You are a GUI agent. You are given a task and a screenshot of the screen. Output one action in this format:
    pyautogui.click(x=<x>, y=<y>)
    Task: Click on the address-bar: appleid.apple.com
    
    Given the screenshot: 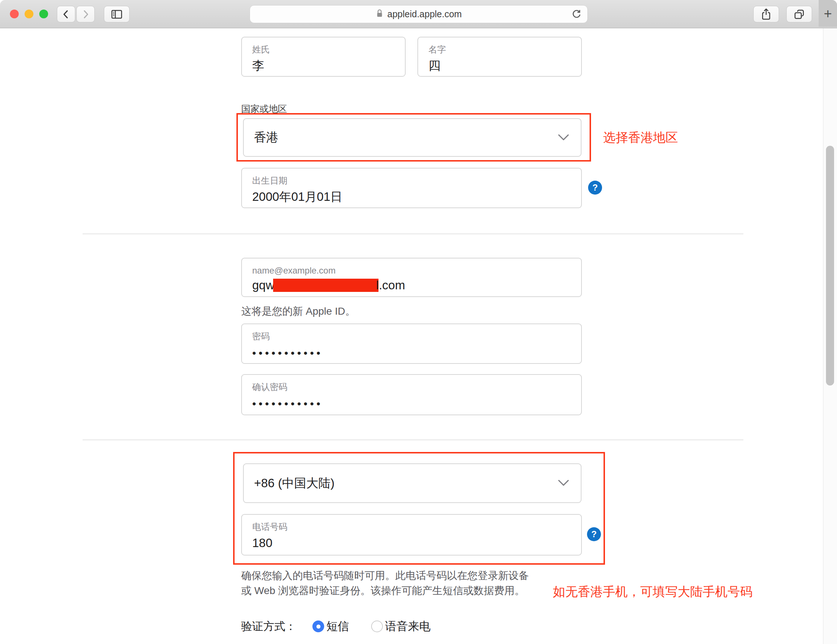 What is the action you would take?
    pyautogui.click(x=419, y=14)
    